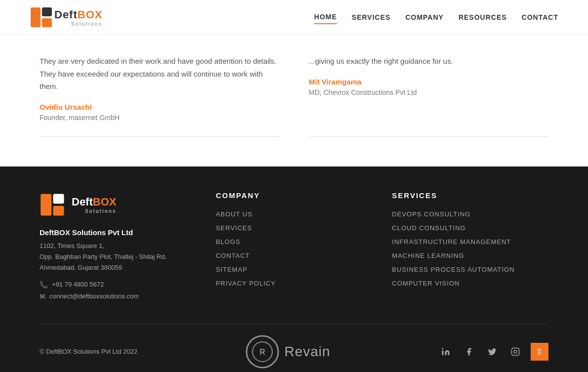  Describe the element at coordinates (262, 352) in the screenshot. I see `revain-badge-icon: R` at that location.